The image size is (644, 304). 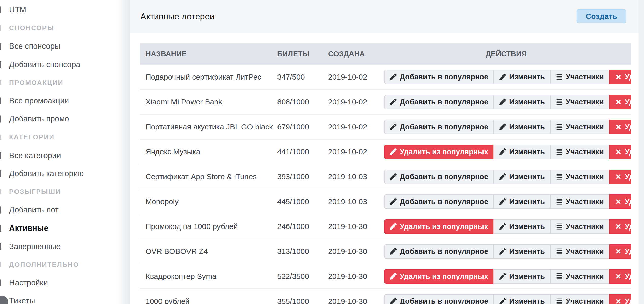 What do you see at coordinates (58, 210) in the screenshot?
I see `sidebar-item: Добавить лот` at bounding box center [58, 210].